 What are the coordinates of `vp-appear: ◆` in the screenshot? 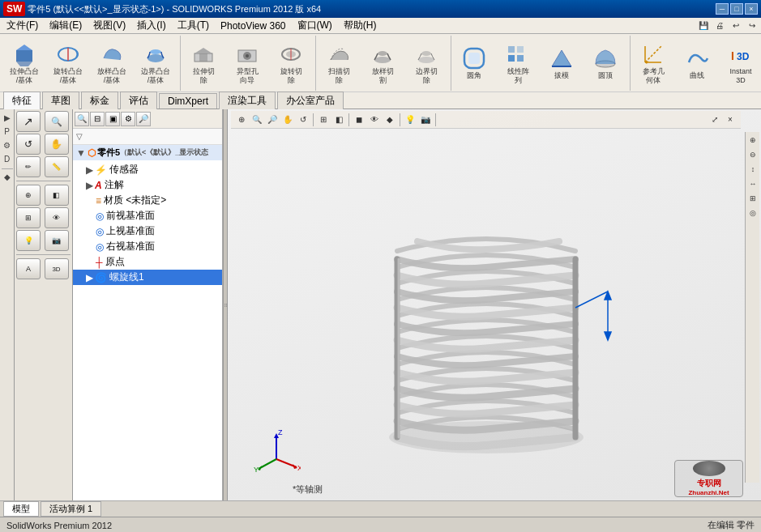 It's located at (390, 120).